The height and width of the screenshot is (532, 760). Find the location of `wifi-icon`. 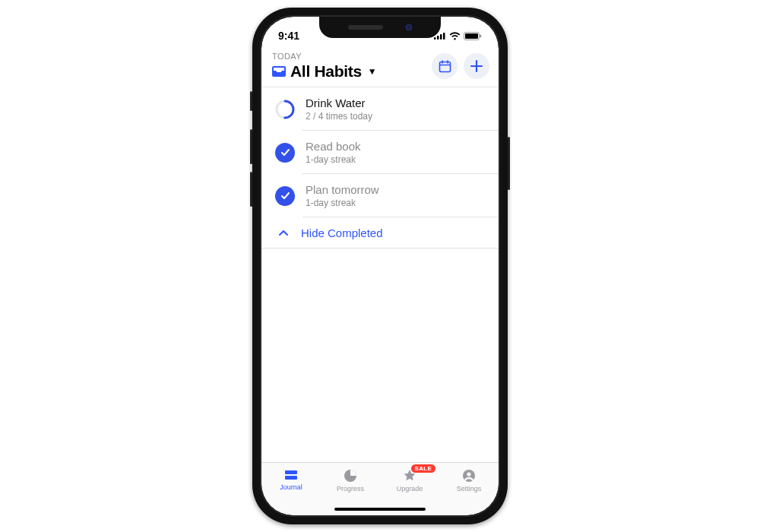

wifi-icon is located at coordinates (454, 36).